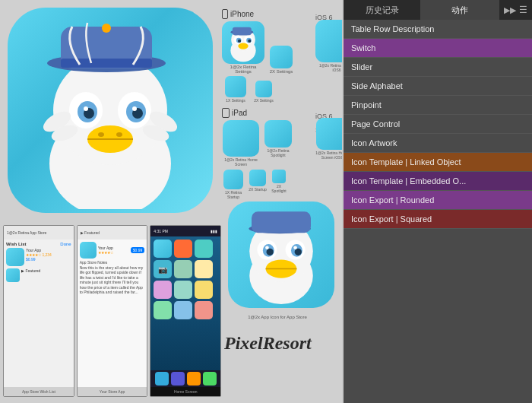 The image size is (532, 403). Describe the element at coordinates (241, 162) in the screenshot. I see `ipad-icon-label-1: 1@2x Retina Home Screen` at that location.